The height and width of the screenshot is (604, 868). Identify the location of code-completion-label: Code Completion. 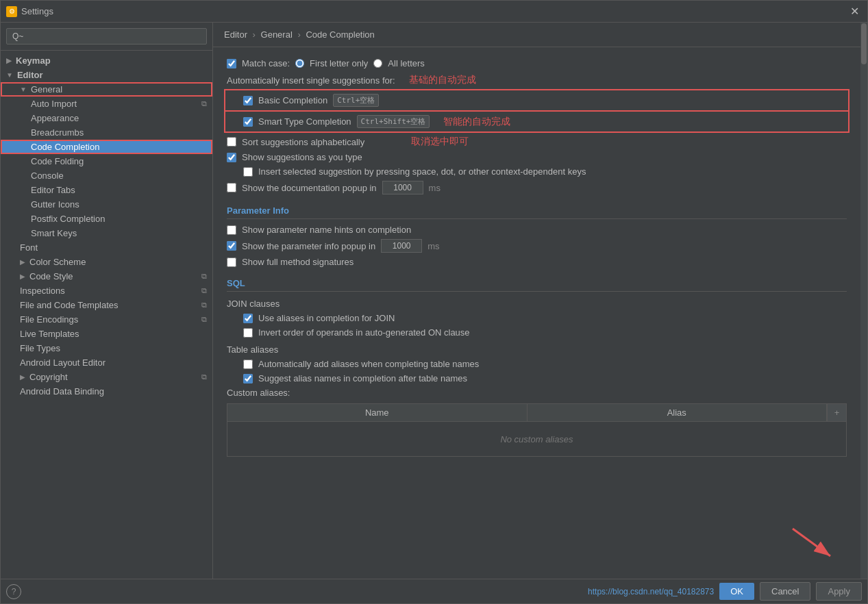
(65, 147).